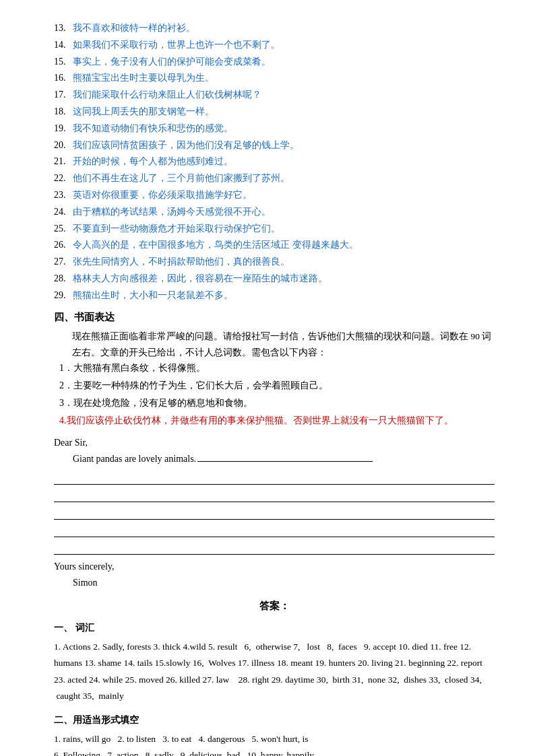 This screenshot has height=756, width=535. What do you see at coordinates (274, 743) in the screenshot?
I see `section2-content: 1. rains, will go 2. to listen 3. to eat…` at bounding box center [274, 743].